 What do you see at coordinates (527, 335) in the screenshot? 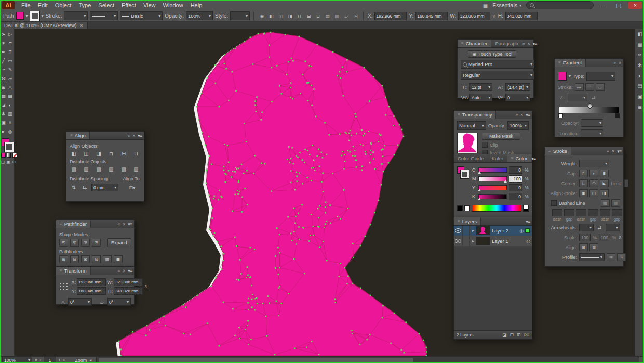
I see `delete-layer-icon: ⌧` at bounding box center [527, 335].